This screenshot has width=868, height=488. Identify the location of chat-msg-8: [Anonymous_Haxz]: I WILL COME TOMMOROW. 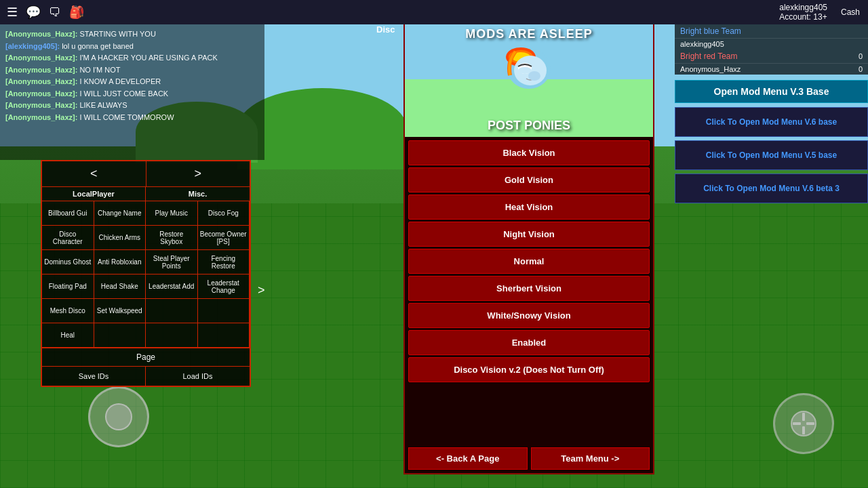
(132, 118).